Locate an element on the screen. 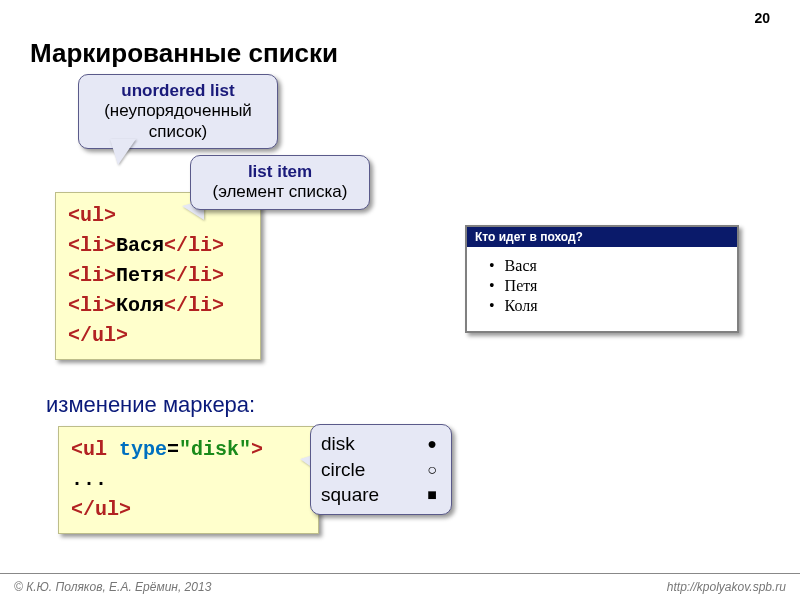 The image size is (800, 600). marker-label: disk is located at coordinates (338, 444).